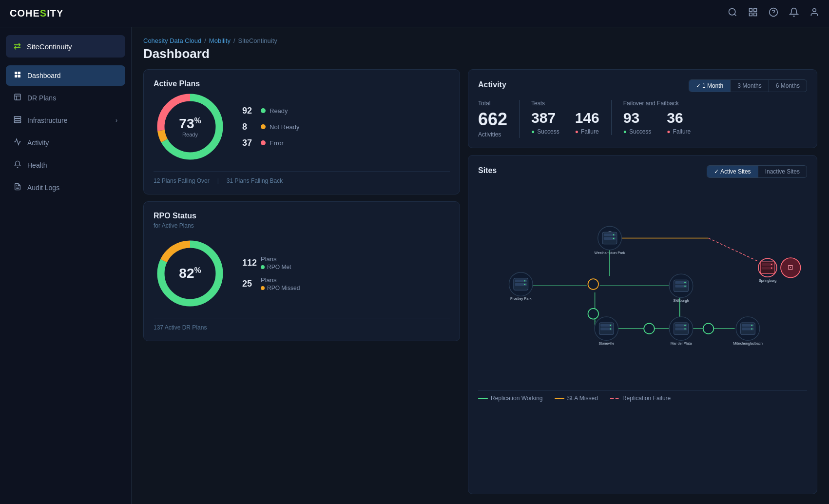 The height and width of the screenshot is (504, 829). What do you see at coordinates (788, 86) in the screenshot?
I see `toggle-6months: 6 Months` at bounding box center [788, 86].